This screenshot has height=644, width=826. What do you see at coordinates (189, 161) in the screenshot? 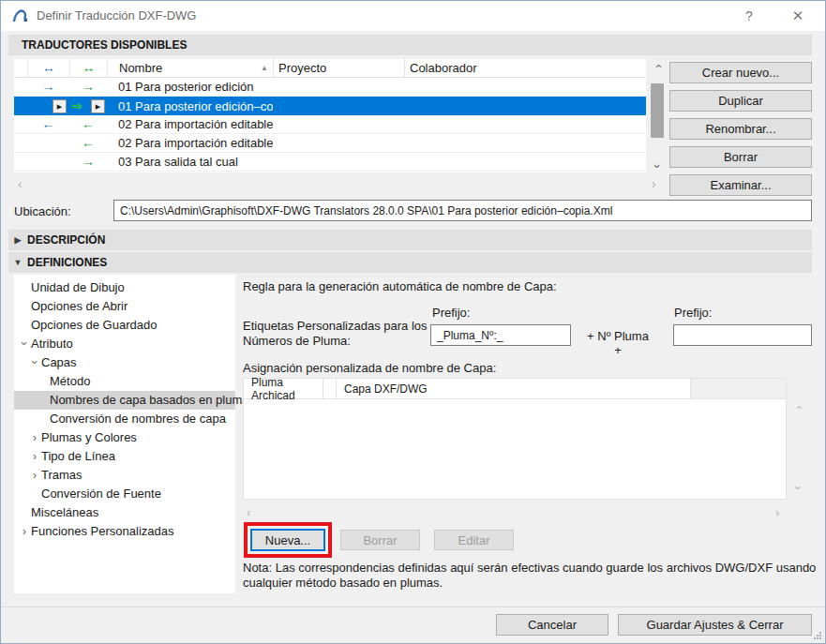
I see `translator-name: 03 Para salida tal cual` at bounding box center [189, 161].